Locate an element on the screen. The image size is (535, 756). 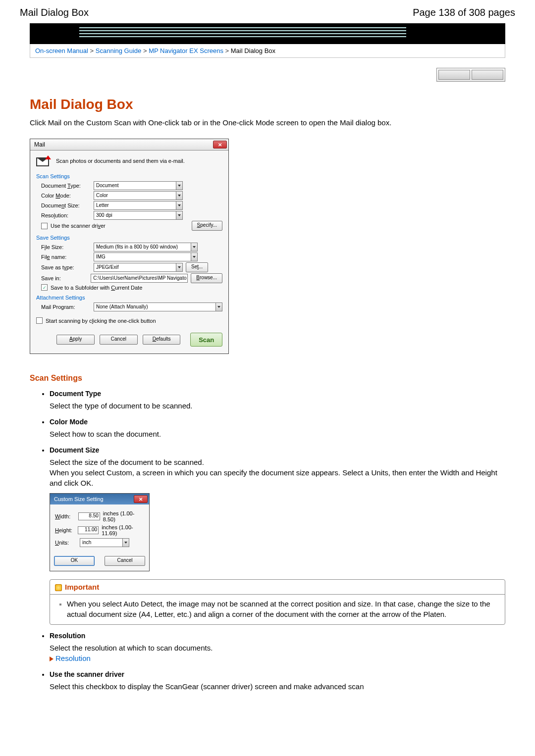
header-left: Mail Dialog Box is located at coordinates (54, 13).